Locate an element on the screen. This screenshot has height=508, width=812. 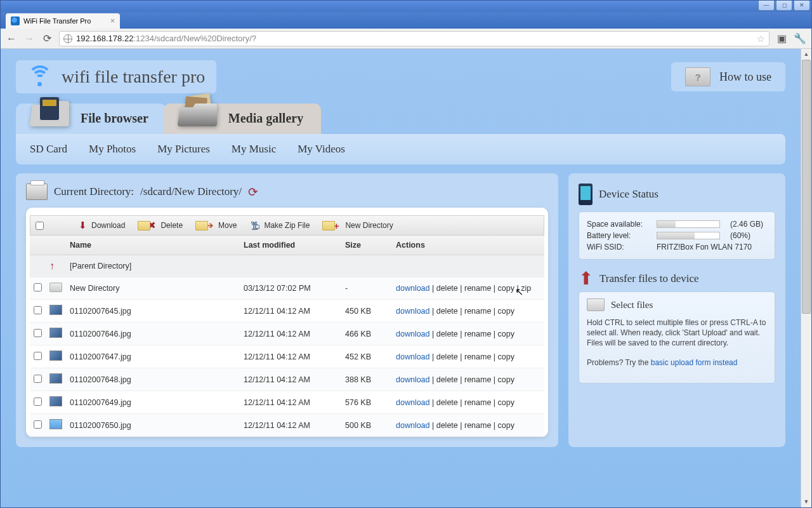
tab-media-gallery: Media gallery is located at coordinates (242, 119).